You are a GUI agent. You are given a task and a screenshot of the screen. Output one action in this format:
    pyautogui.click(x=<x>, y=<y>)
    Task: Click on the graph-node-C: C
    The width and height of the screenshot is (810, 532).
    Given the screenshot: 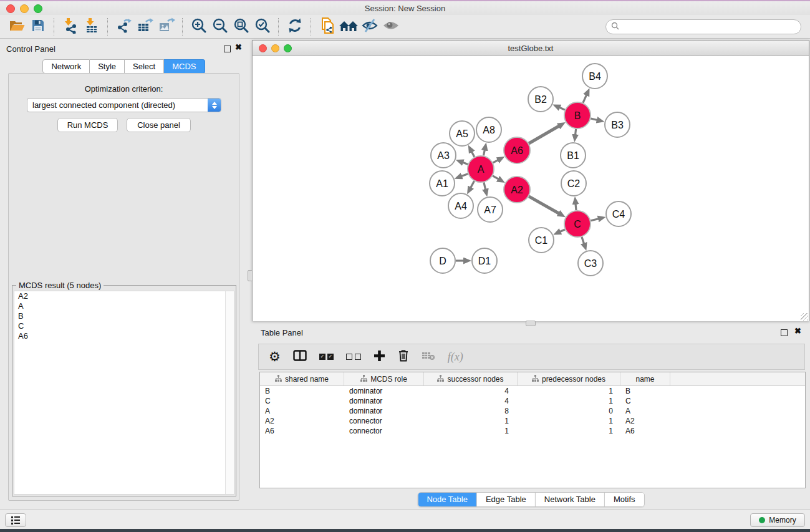 What is the action you would take?
    pyautogui.click(x=577, y=224)
    